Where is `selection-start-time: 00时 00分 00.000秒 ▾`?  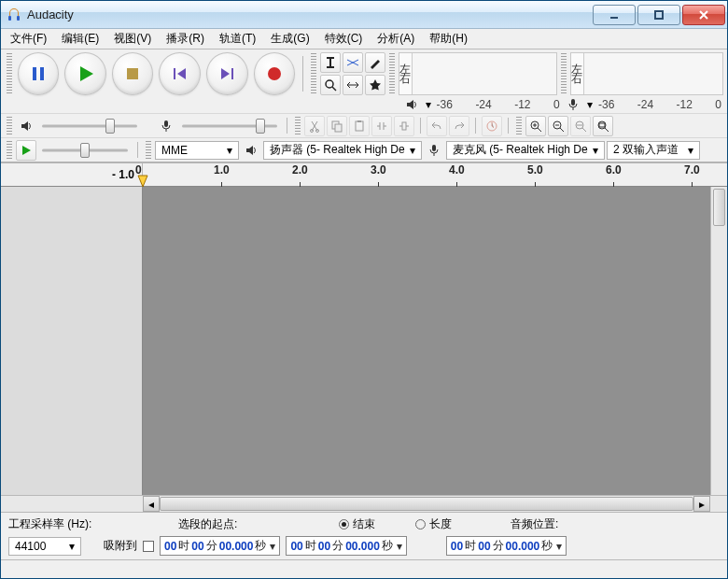 selection-start-time: 00时 00分 00.000秒 ▾ is located at coordinates (220, 545).